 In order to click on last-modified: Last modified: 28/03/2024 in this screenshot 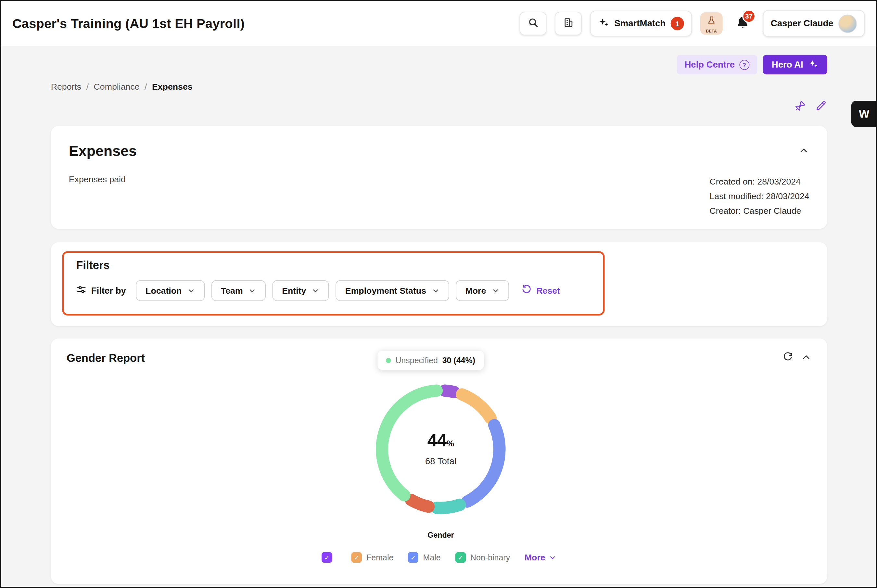, I will do `click(759, 196)`.